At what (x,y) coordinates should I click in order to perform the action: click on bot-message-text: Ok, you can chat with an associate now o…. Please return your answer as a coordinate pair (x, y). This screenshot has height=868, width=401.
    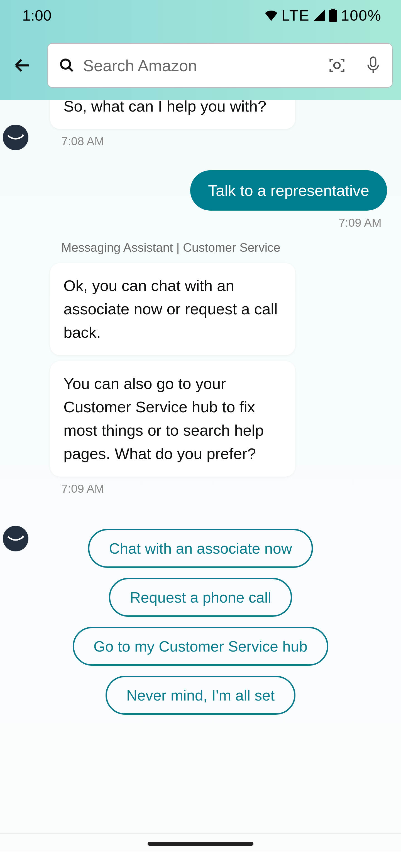
    Looking at the image, I should click on (171, 309).